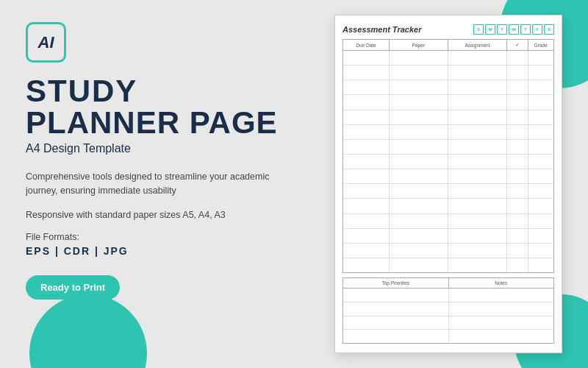 The height and width of the screenshot is (368, 588). What do you see at coordinates (154, 244) in the screenshot?
I see `file-formats-section: File Formats: EPS | CDR | JPG` at bounding box center [154, 244].